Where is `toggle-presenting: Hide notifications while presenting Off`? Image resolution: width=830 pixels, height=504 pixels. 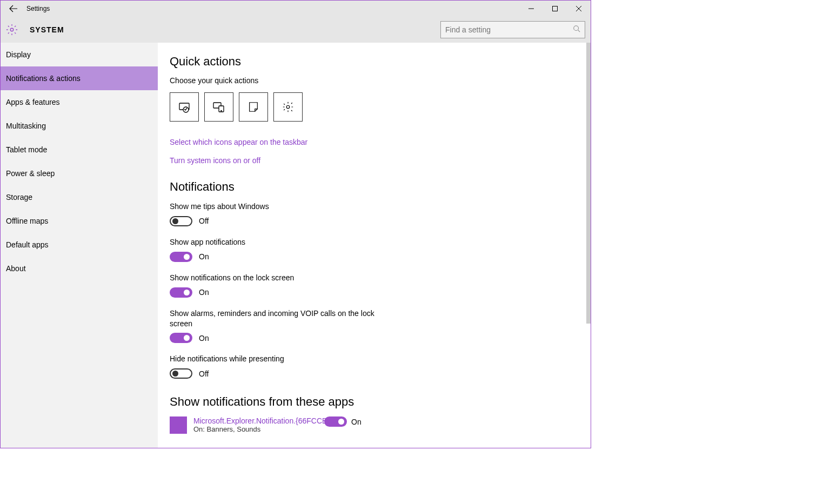 toggle-presenting: Hide notifications while presenting Off is located at coordinates (278, 366).